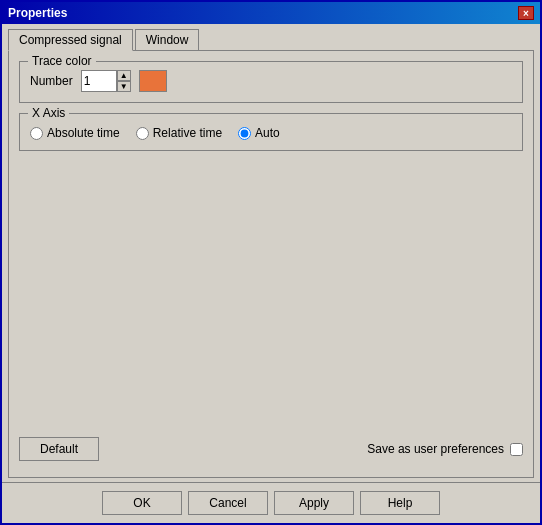 This screenshot has height=525, width=542. I want to click on default-button: Default, so click(59, 449).